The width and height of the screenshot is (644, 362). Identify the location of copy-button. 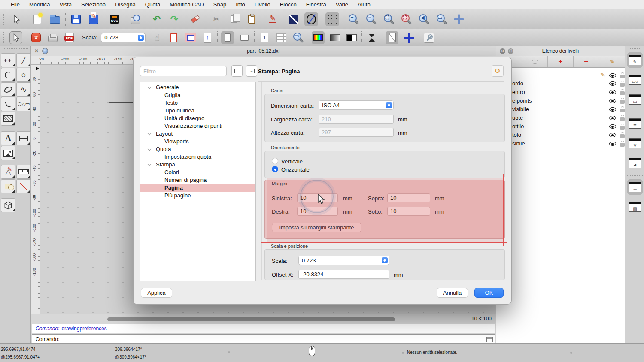
(234, 19).